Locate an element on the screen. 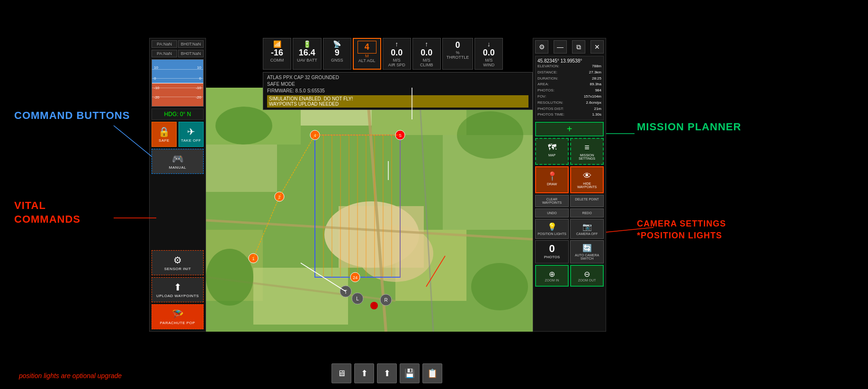  area-label: AREA: is located at coordinates (543, 84).